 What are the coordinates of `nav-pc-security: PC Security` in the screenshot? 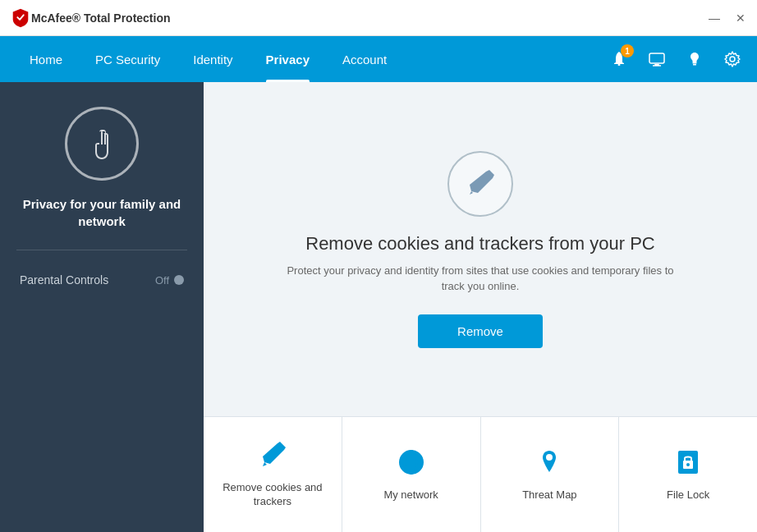 It's located at (128, 59).